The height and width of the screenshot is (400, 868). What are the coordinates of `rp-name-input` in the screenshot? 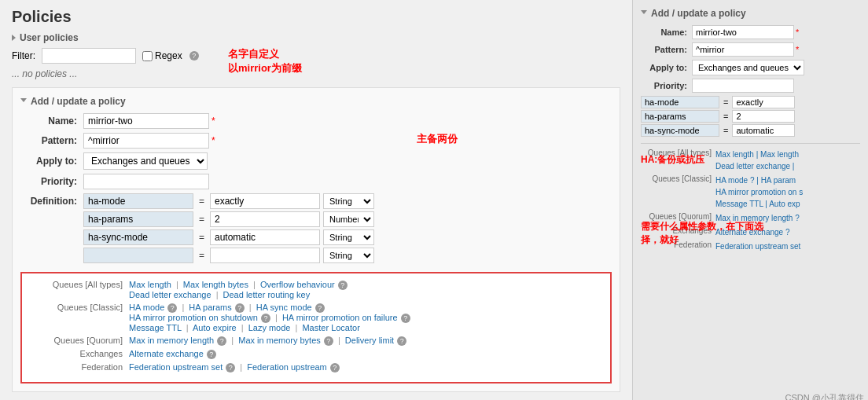 It's located at (743, 32).